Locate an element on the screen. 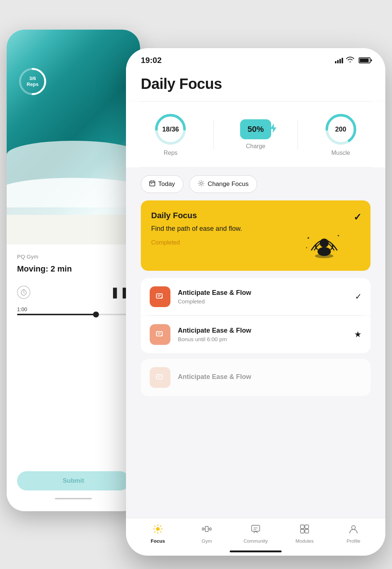 This screenshot has width=392, height=569. page-header: Daily Focus is located at coordinates (256, 84).